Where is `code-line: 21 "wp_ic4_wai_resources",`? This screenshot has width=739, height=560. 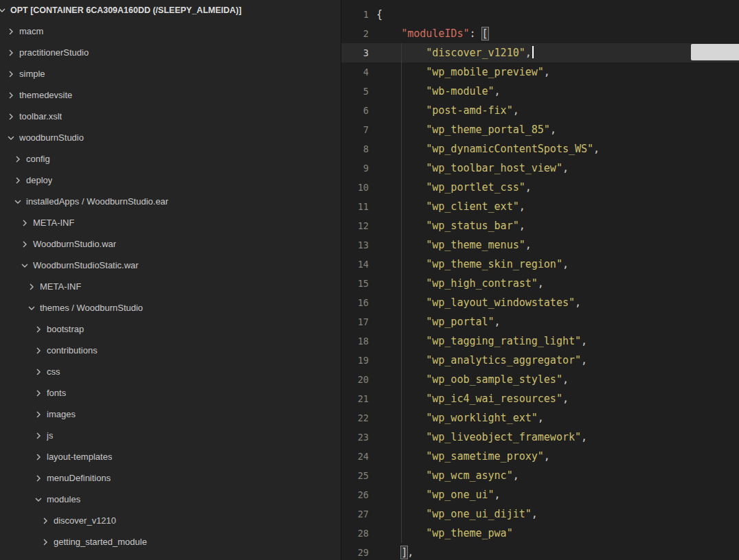 code-line: 21 "wp_ic4_wai_resources", is located at coordinates (540, 399).